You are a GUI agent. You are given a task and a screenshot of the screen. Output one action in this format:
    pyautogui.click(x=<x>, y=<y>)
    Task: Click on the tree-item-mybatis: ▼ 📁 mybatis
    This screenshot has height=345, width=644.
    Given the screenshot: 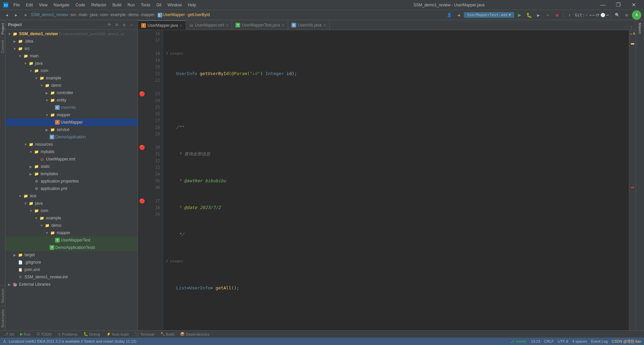 What is the action you would take?
    pyautogui.click(x=71, y=152)
    